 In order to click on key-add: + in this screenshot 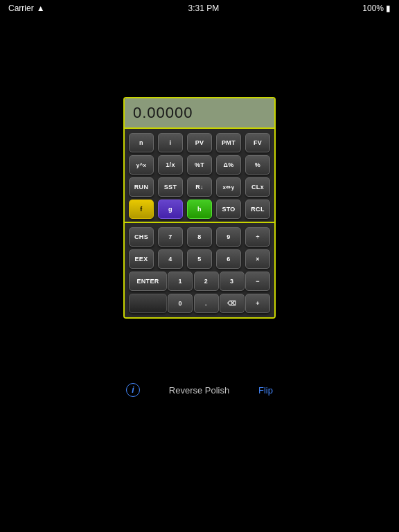, I will do `click(258, 303)`.